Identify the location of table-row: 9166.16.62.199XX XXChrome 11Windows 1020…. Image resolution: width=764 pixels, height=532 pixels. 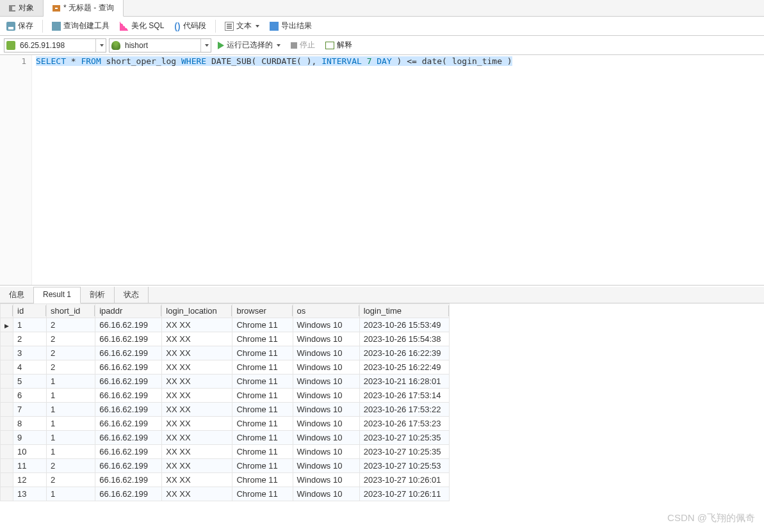
(225, 438).